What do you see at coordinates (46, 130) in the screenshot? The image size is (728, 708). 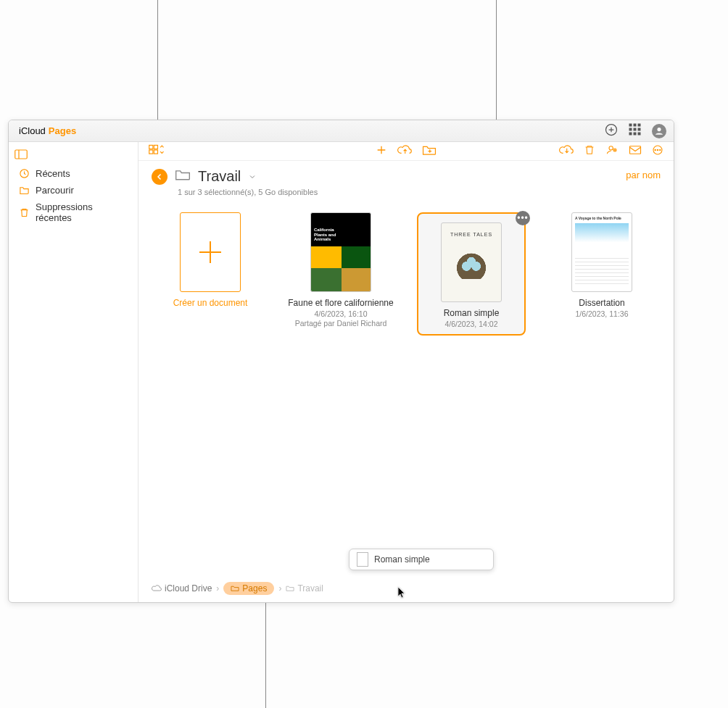 I see `app-brand: iCloud Pages` at bounding box center [46, 130].